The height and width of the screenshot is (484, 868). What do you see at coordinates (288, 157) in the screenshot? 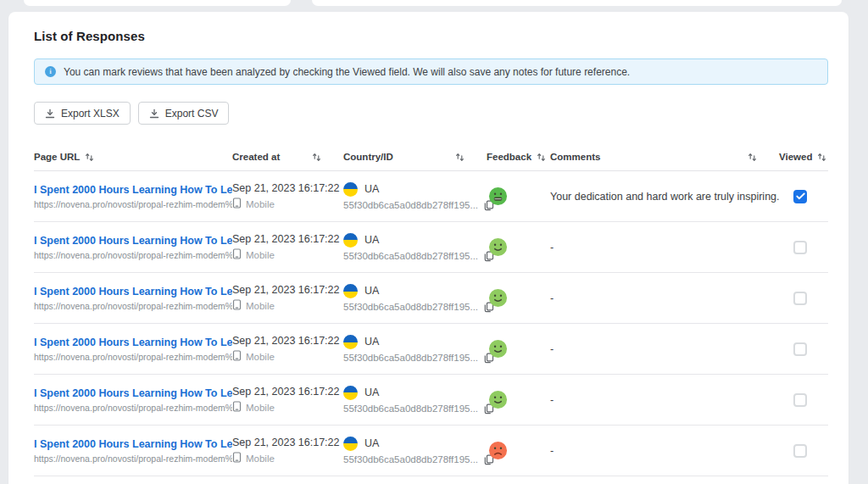
I see `column-header-created-at: Created at` at bounding box center [288, 157].